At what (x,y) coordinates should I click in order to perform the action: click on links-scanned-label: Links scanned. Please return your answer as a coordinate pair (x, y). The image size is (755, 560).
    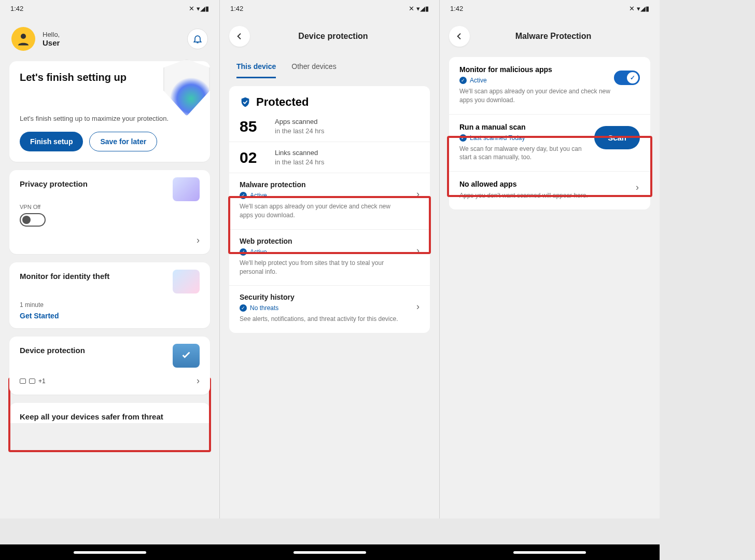
    Looking at the image, I should click on (300, 153).